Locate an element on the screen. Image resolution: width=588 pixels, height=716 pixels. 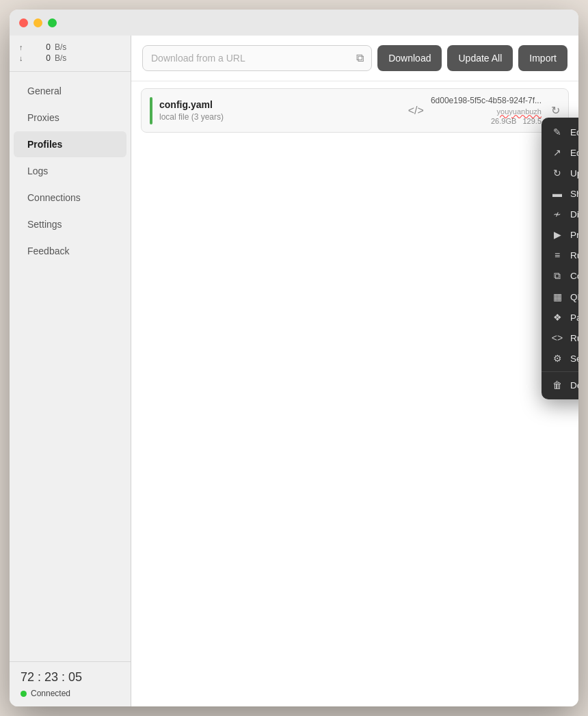
qrcode-icon: ▦ is located at coordinates (557, 297).